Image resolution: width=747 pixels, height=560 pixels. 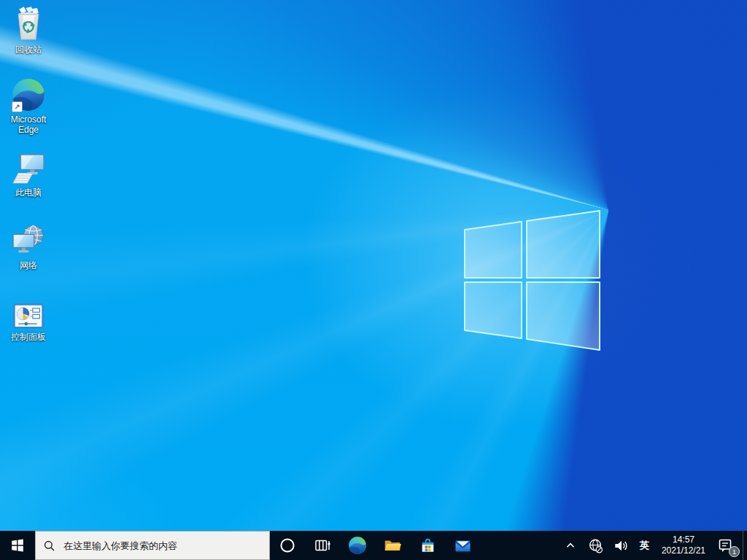 I want to click on control-panel-icon, so click(x=28, y=311).